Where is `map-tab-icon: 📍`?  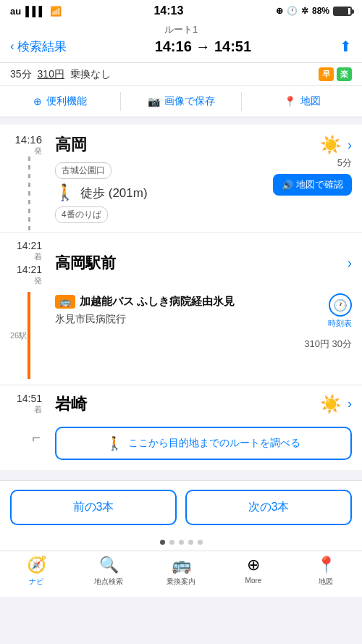 map-tab-icon: 📍 is located at coordinates (326, 565).